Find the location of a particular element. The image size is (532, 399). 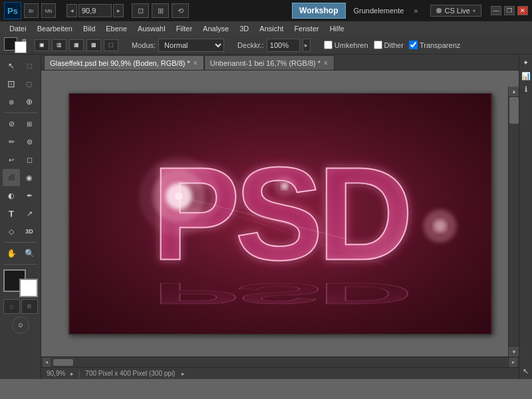

shape-mode-2: ▥ is located at coordinates (59, 45).